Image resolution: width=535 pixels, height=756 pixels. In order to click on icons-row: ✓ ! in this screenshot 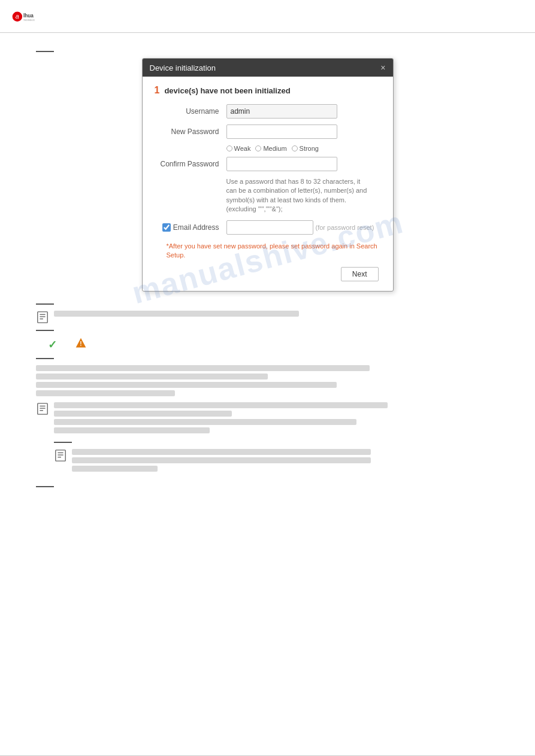, I will do `click(273, 345)`.